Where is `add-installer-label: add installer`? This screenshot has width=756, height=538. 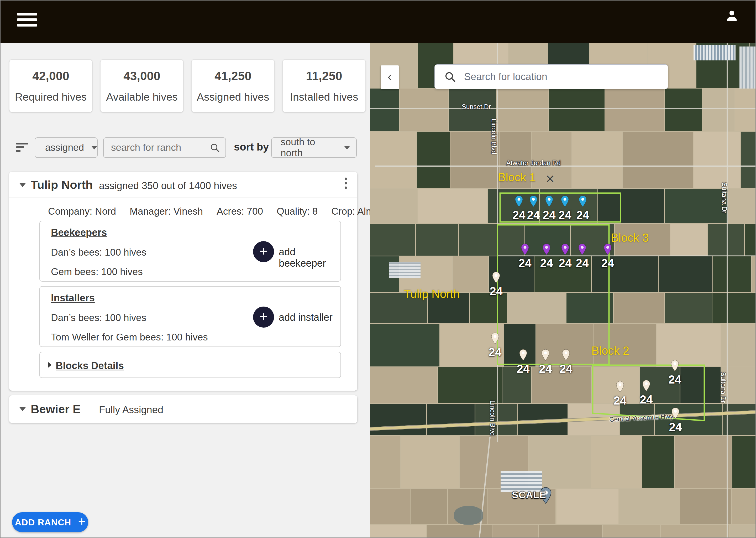
add-installer-label: add installer is located at coordinates (306, 317).